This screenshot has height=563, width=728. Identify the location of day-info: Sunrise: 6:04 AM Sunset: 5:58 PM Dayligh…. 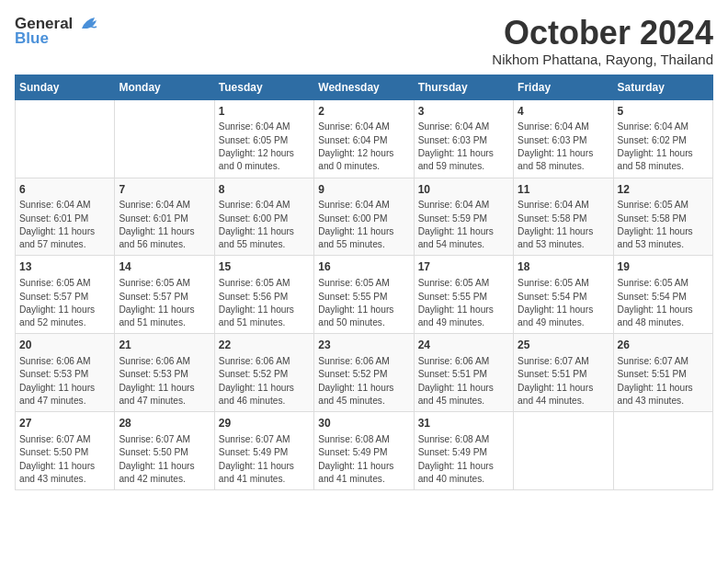
(563, 224).